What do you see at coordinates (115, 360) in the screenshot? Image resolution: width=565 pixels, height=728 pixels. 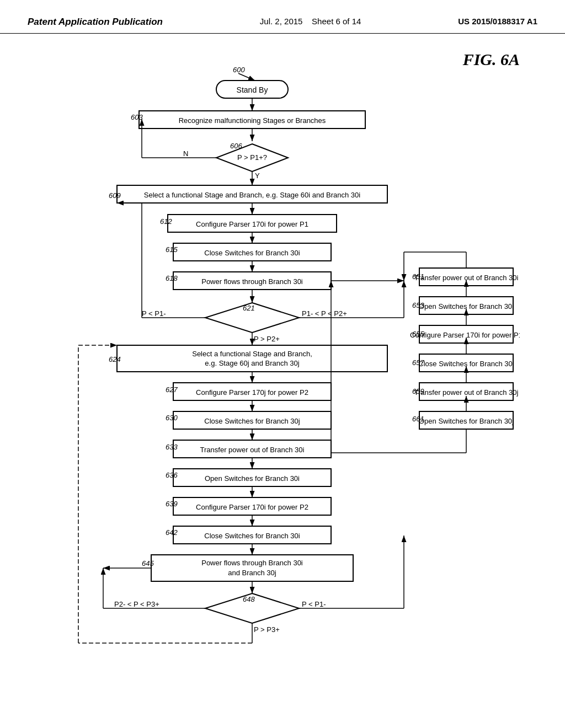 I see `svg-text: 624` at bounding box center [115, 360].